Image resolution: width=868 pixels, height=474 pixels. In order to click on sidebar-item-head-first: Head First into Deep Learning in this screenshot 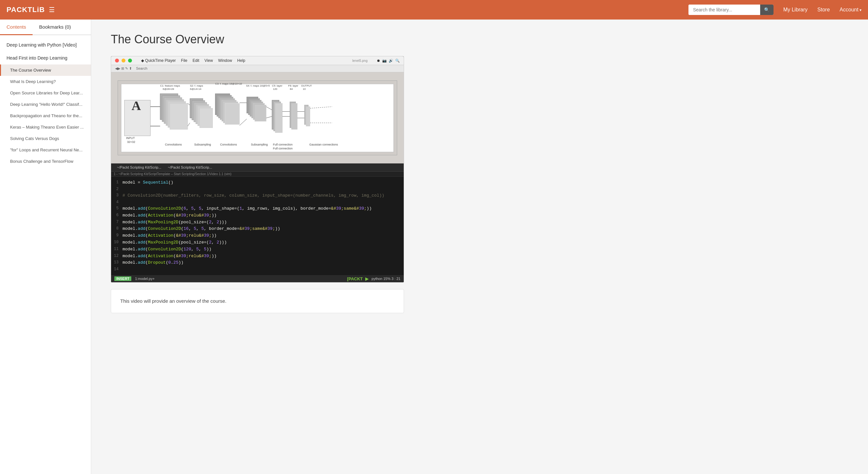, I will do `click(45, 58)`.